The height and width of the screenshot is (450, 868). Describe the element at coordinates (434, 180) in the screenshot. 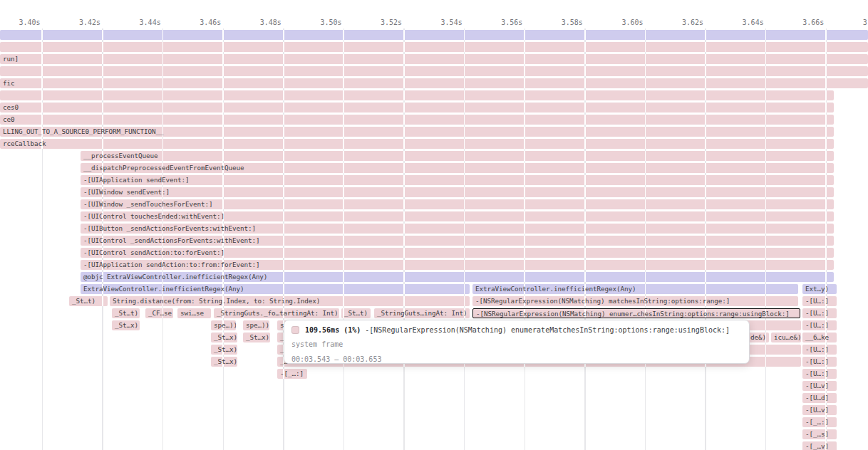

I see `flame-row: -[UIApplication sendEvent:]` at that location.